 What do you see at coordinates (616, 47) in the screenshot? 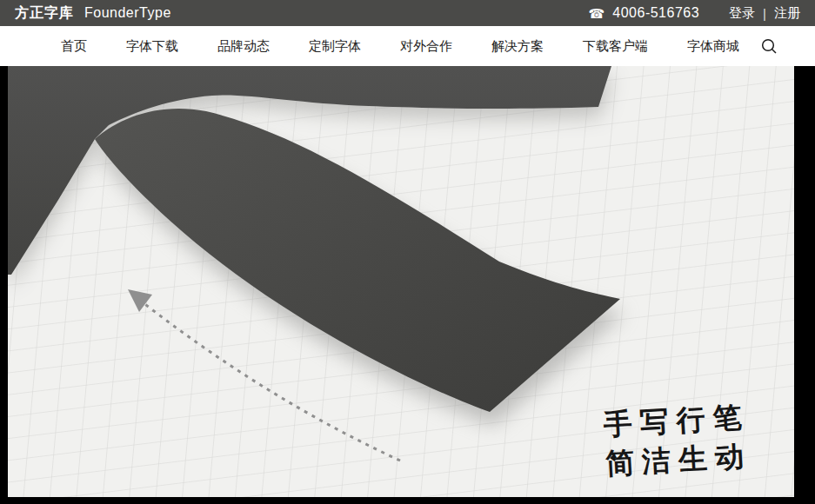
I see `nav-item-download-client: 下载客户端` at bounding box center [616, 47].